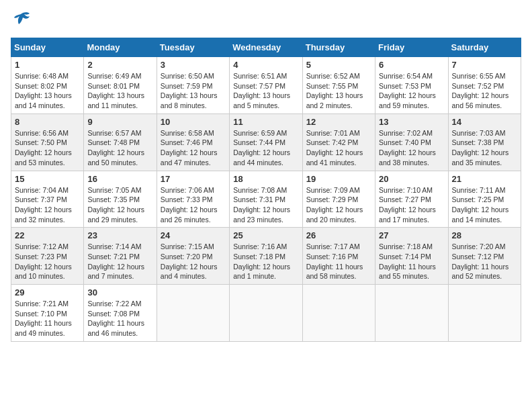  What do you see at coordinates (193, 122) in the screenshot?
I see `day-number: 10` at bounding box center [193, 122].